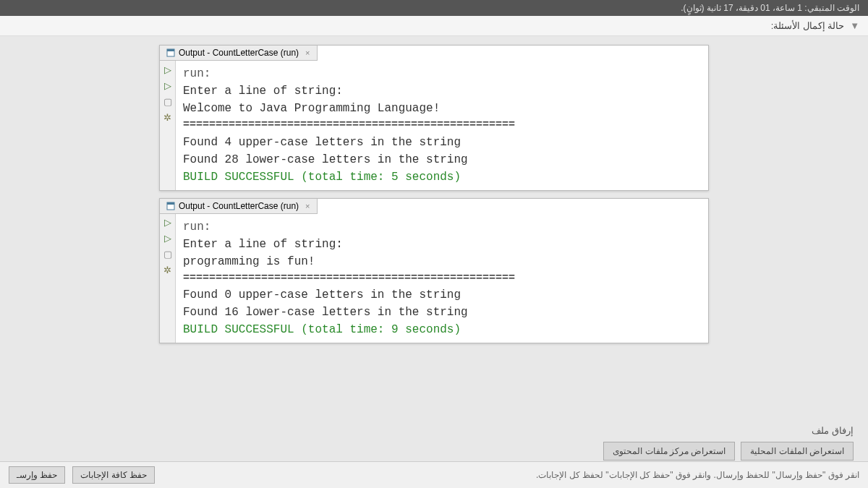 This screenshot has height=488, width=868. I want to click on build-success-line: BUILD SUCCESSFUL (total time: 5 seconds), so click(442, 177).